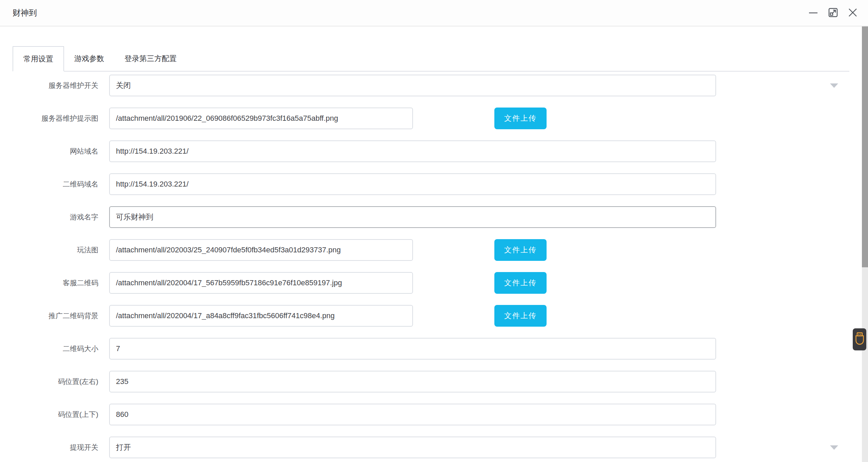  What do you see at coordinates (56, 184) in the screenshot?
I see `field-label: 二维码域名` at bounding box center [56, 184].